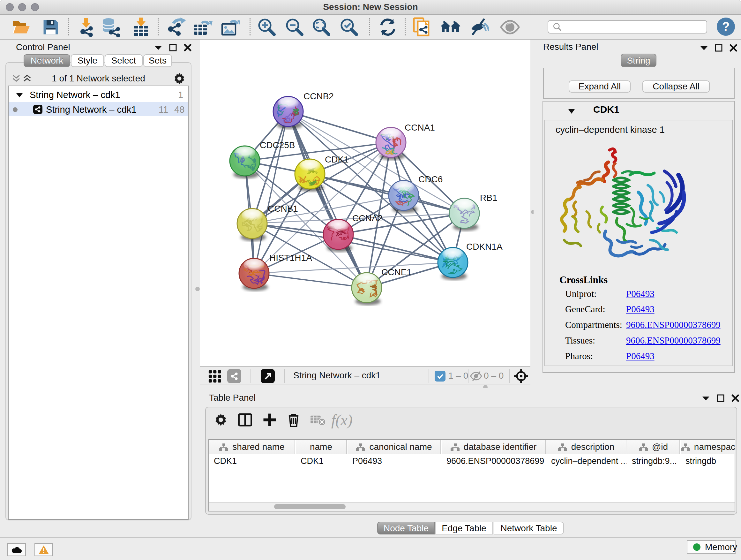  What do you see at coordinates (319, 96) in the screenshot?
I see `svg-text: CCNB2` at bounding box center [319, 96].